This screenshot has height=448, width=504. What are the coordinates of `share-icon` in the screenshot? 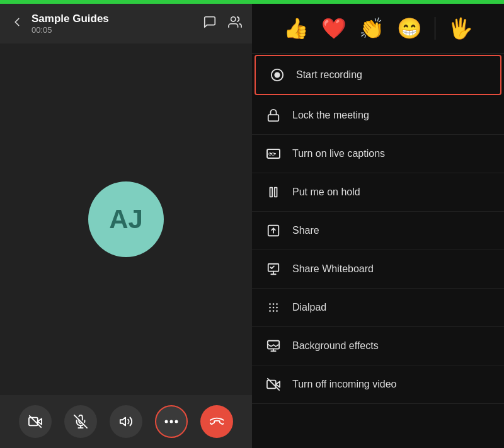 It's located at (273, 231).